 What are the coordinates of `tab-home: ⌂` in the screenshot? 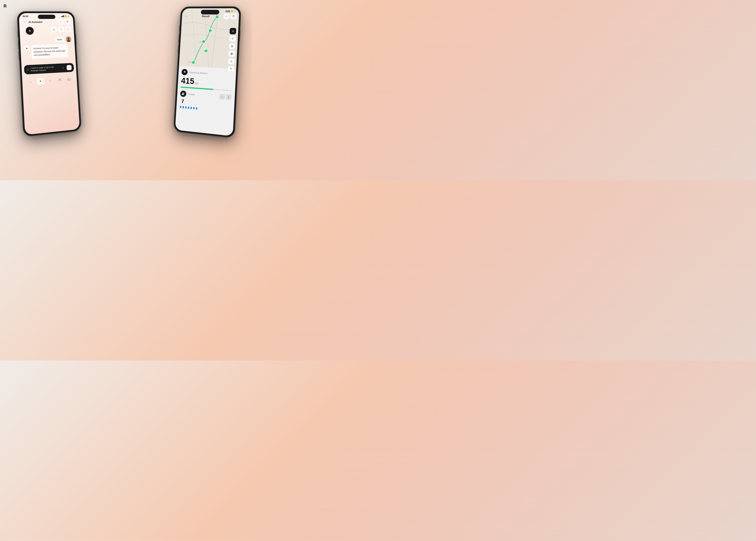 It's located at (31, 82).